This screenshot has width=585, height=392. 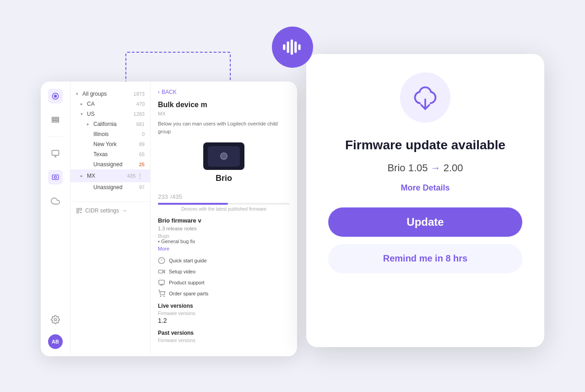 What do you see at coordinates (224, 294) in the screenshot?
I see `link-spare-parts: Order spare parts` at bounding box center [224, 294].